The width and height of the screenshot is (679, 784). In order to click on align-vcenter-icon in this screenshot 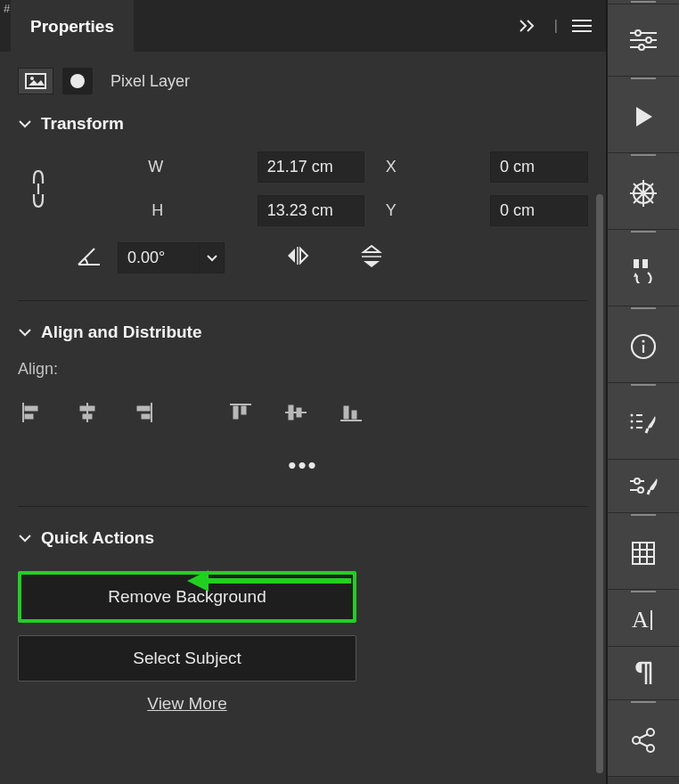, I will do `click(296, 412)`.